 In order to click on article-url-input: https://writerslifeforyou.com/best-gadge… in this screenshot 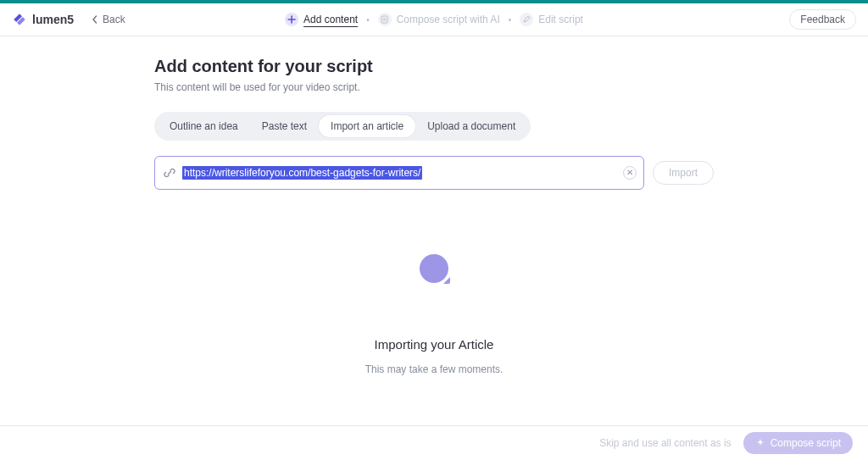, I will do `click(399, 173)`.